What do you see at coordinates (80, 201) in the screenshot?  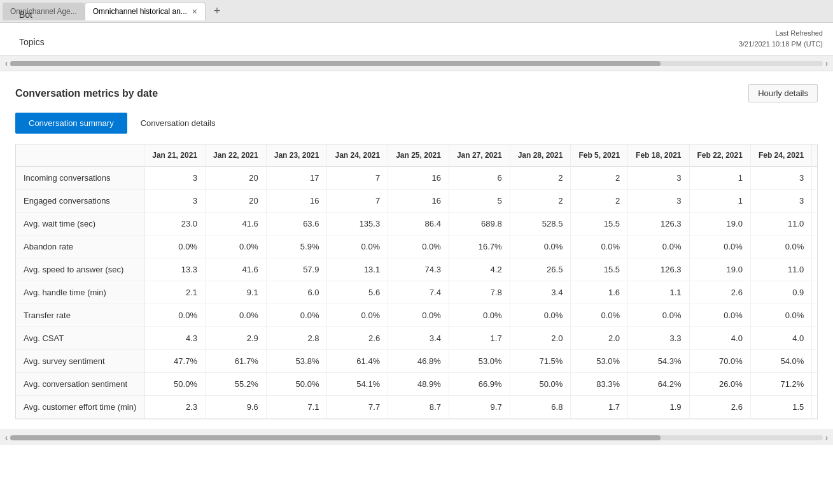 I see `row-label: Engaged conversations` at bounding box center [80, 201].